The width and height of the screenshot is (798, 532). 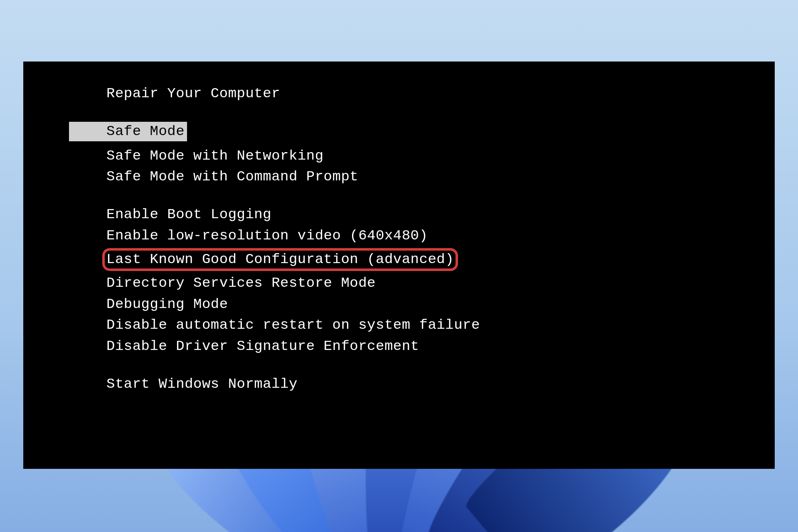 I want to click on boot-option-last-known-good-configuration: Last Known Good Configuration (advanced), so click(x=280, y=259).